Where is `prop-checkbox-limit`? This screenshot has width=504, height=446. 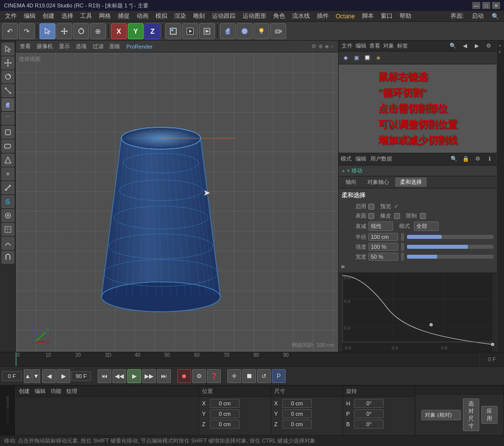 prop-checkbox-limit is located at coordinates (423, 216).